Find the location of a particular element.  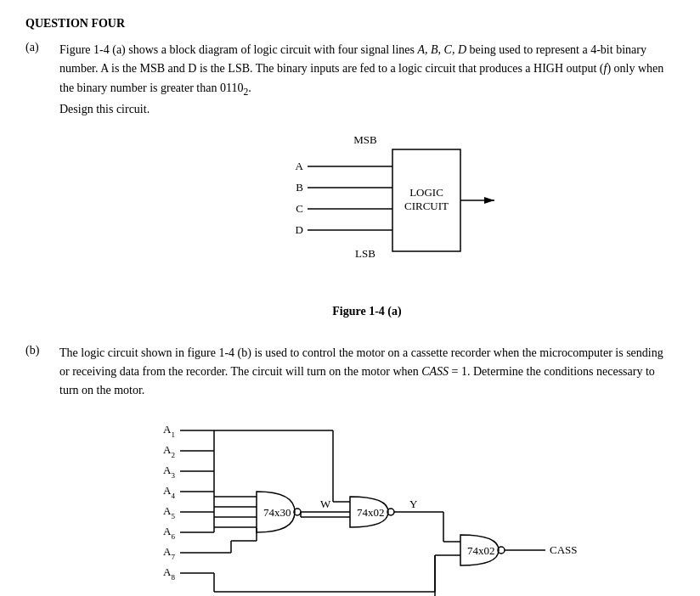

label-a7: A7 is located at coordinates (169, 554).